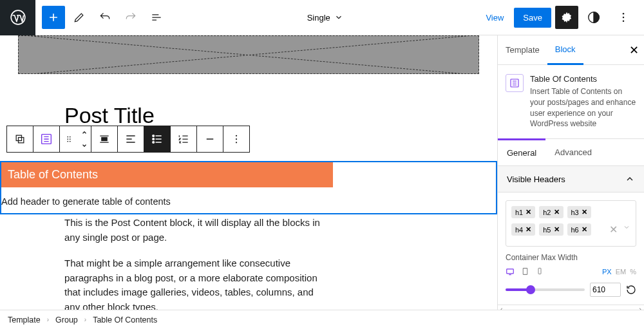 The image size is (644, 329). Describe the element at coordinates (618, 272) in the screenshot. I see `unit-picker: PX EM %` at that location.